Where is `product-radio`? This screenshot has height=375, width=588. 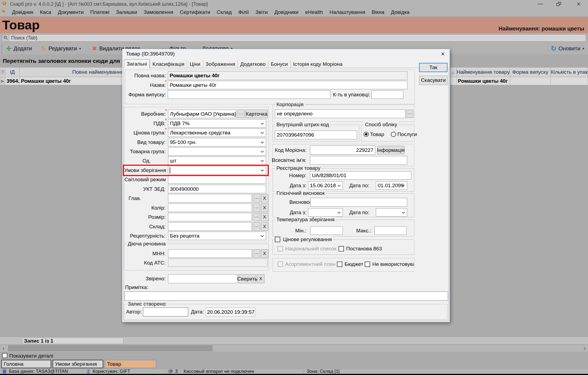
product-radio is located at coordinates (366, 134).